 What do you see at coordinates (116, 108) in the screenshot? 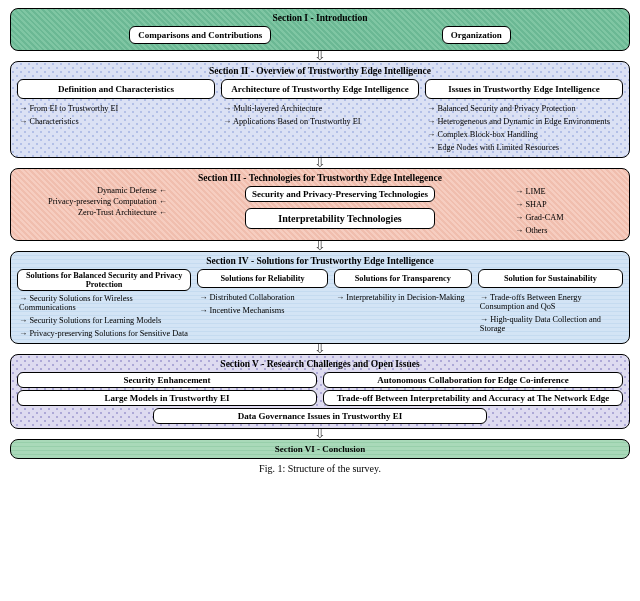
I see `s2-c1-i1: From EI to Trustworthy EI` at bounding box center [116, 108].